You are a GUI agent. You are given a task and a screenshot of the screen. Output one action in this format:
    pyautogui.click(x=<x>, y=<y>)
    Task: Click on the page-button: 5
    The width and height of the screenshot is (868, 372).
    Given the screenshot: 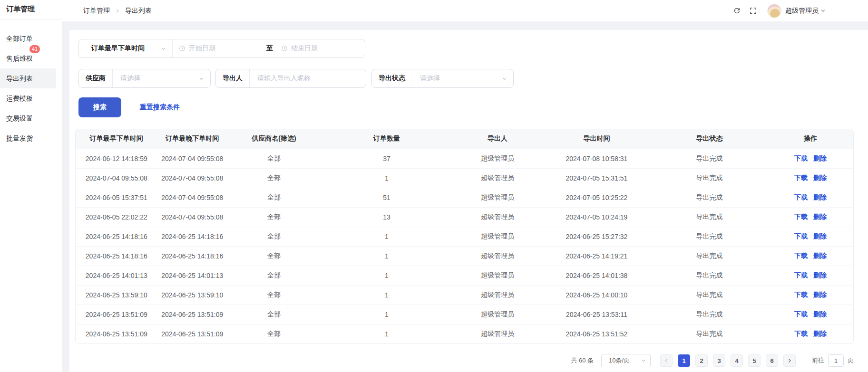 What is the action you would take?
    pyautogui.click(x=754, y=361)
    